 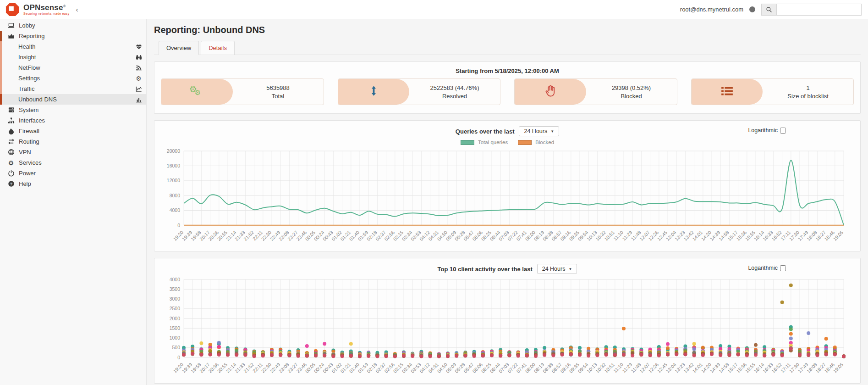 I want to click on sidebar-item-label: Power, so click(x=27, y=173).